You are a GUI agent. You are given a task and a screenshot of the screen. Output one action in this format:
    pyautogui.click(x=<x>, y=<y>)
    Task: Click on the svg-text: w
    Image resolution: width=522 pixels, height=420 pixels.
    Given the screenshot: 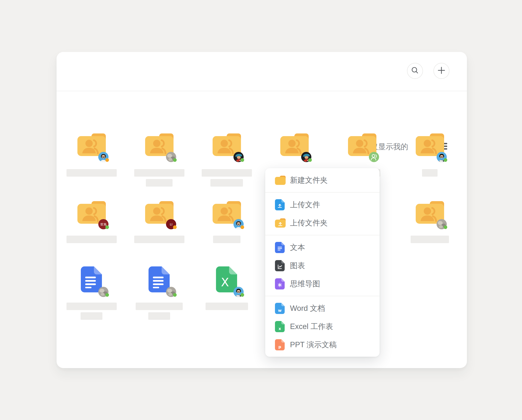 What is the action you would take?
    pyautogui.click(x=280, y=311)
    